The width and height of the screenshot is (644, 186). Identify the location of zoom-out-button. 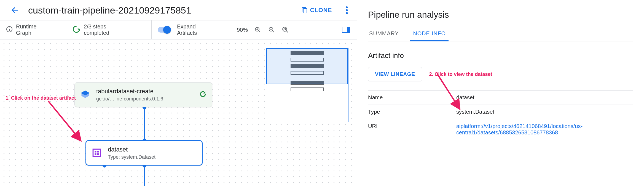
(272, 30).